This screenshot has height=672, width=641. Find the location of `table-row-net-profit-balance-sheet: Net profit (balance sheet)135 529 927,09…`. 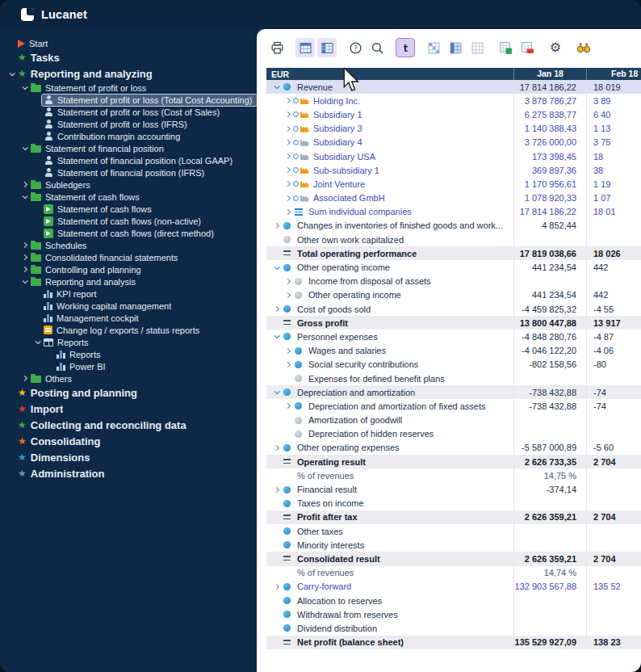

table-row-net-profit-balance-sheet: Net profit (balance sheet)135 529 927,09… is located at coordinates (454, 643).